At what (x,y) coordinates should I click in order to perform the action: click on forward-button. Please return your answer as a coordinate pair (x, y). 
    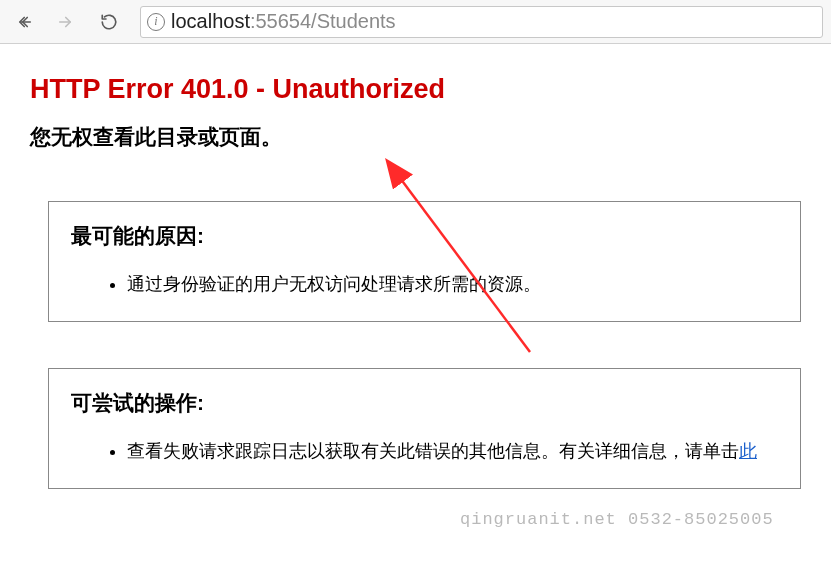
    Looking at the image, I should click on (65, 22).